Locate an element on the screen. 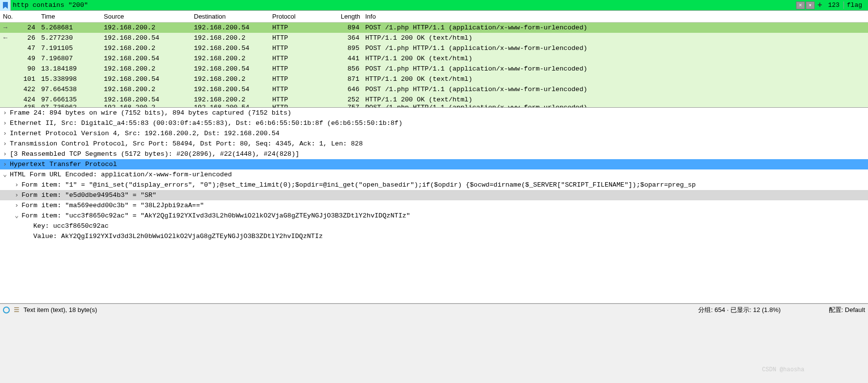 Image resolution: width=868 pixels, height=383 pixels. tree-frame: ›Frame 24: 894 bytes on wire (7152 bits)… is located at coordinates (434, 113).